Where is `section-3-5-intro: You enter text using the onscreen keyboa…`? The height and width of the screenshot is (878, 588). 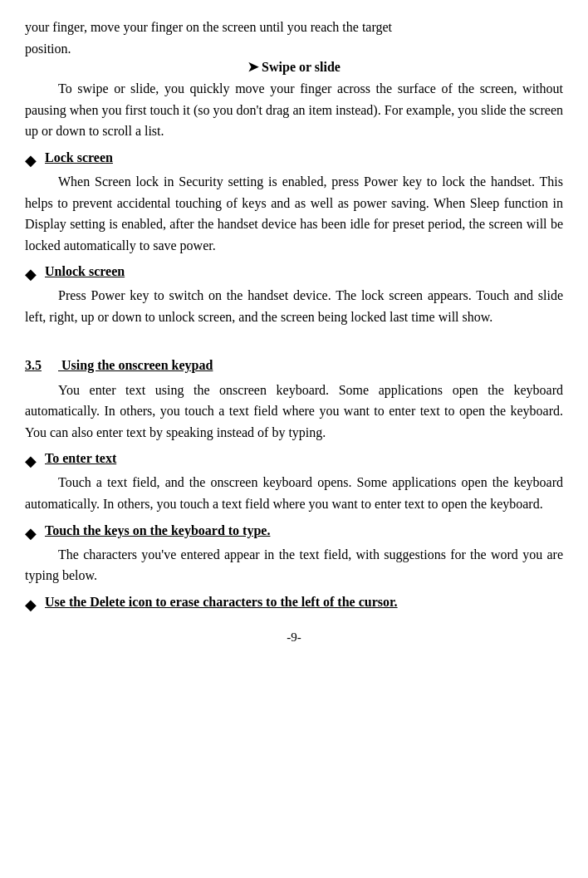
section-3-5-intro: You enter text using the onscreen keyboa… is located at coordinates (294, 412).